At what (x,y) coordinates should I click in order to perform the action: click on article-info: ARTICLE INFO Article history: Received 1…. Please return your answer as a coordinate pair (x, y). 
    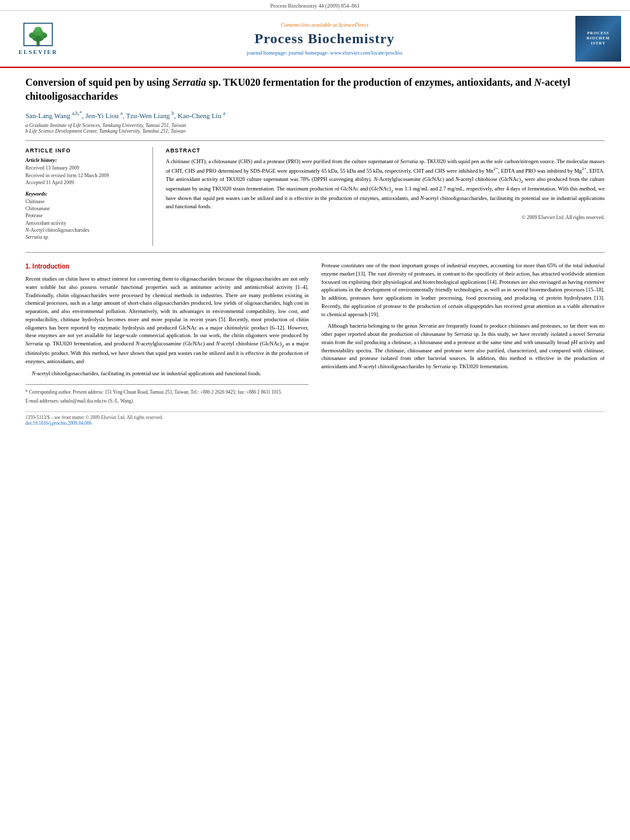
    Looking at the image, I should click on (83, 197).